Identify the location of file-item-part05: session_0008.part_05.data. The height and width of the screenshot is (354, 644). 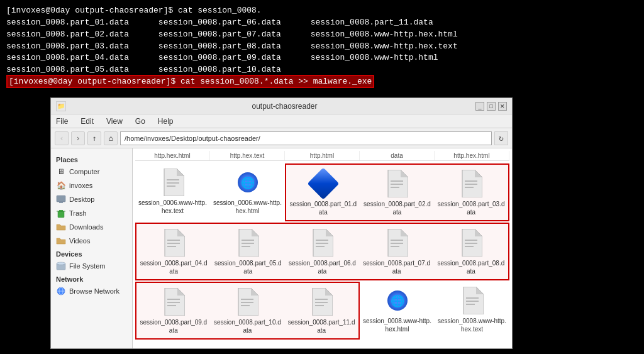
(248, 252).